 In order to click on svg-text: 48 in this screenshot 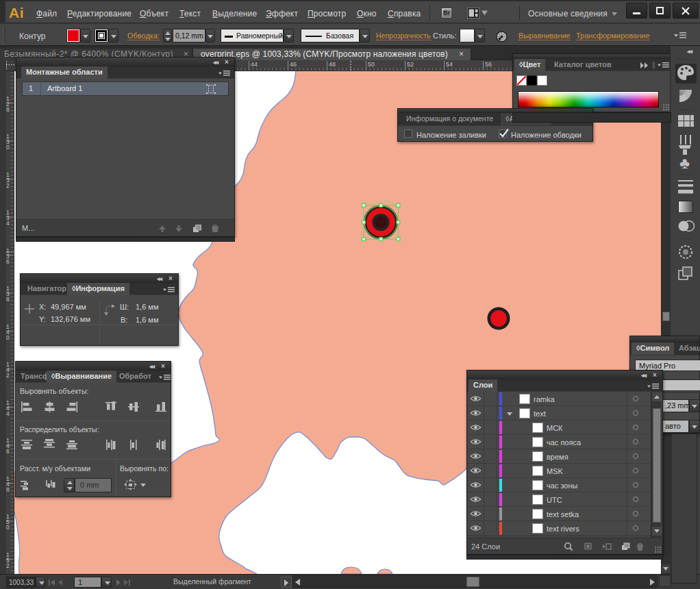, I will do `click(332, 64)`.